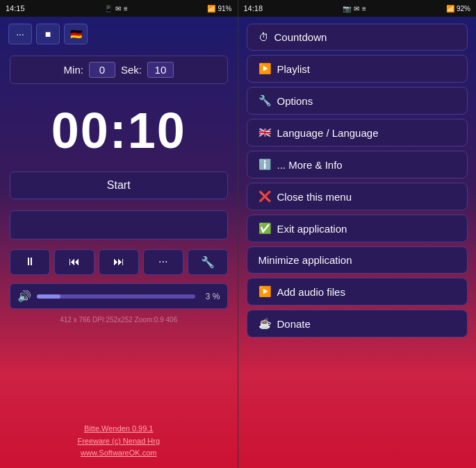 The image size is (476, 468). Describe the element at coordinates (357, 260) in the screenshot. I see `menu-item-minimize: Minimize application` at that location.